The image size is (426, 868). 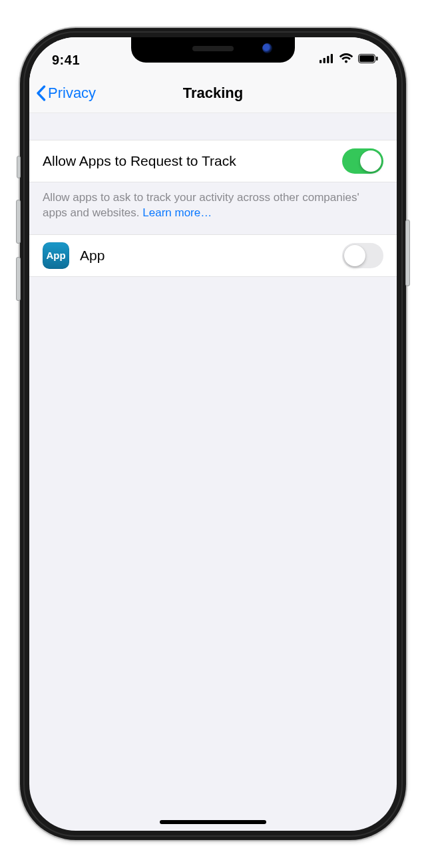 What do you see at coordinates (363, 161) in the screenshot?
I see `toggle-allow-tracking` at bounding box center [363, 161].